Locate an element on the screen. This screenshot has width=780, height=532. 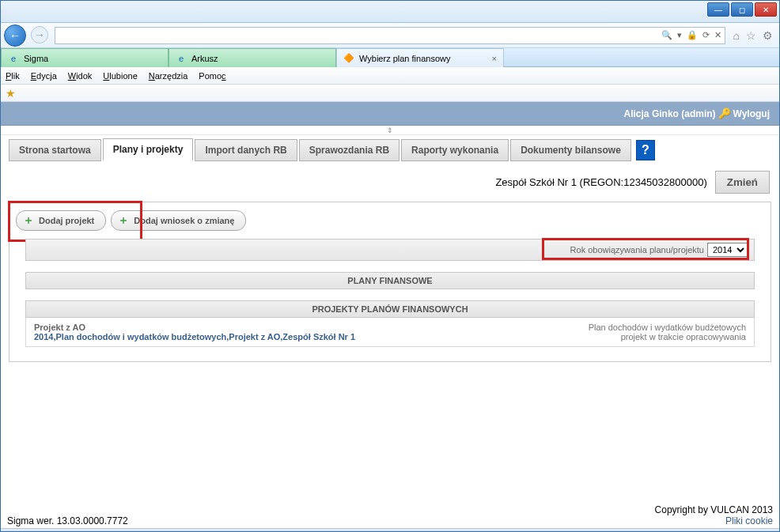
search-icon: 🔍 is located at coordinates (667, 35).